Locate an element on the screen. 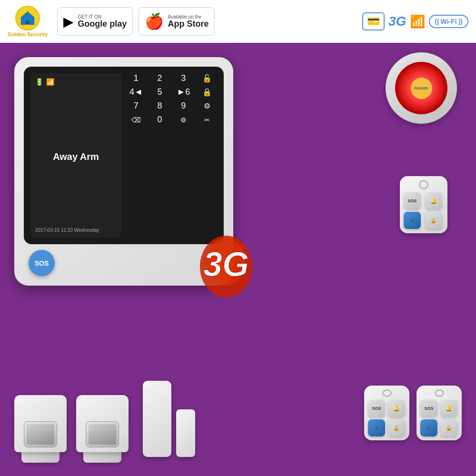  key-1: 1 is located at coordinates (136, 78).